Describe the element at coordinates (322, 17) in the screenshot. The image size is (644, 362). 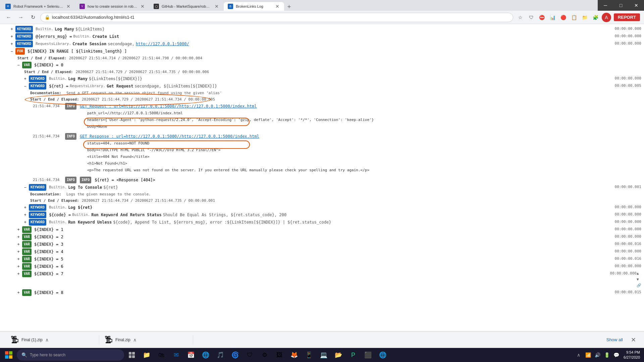
I see `nav-bar: ← → ↻ 🔒 localhost:63342/Automation/log.h…` at that location.